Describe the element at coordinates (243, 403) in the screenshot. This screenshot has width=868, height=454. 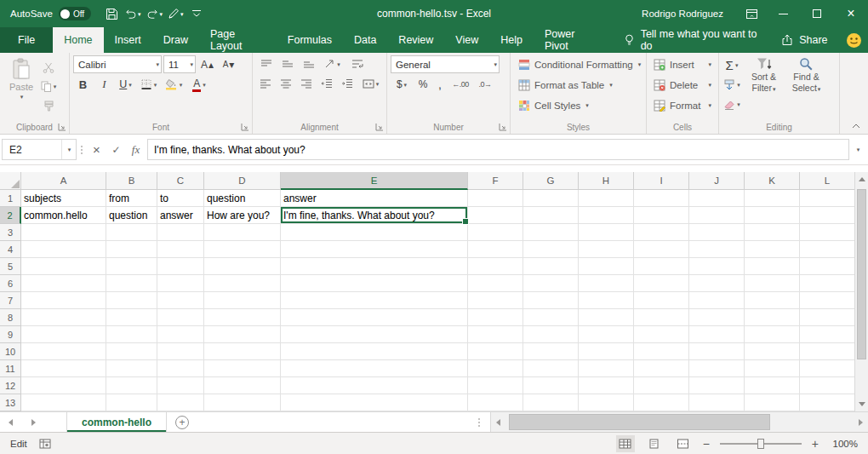
I see `cell-D13` at that location.